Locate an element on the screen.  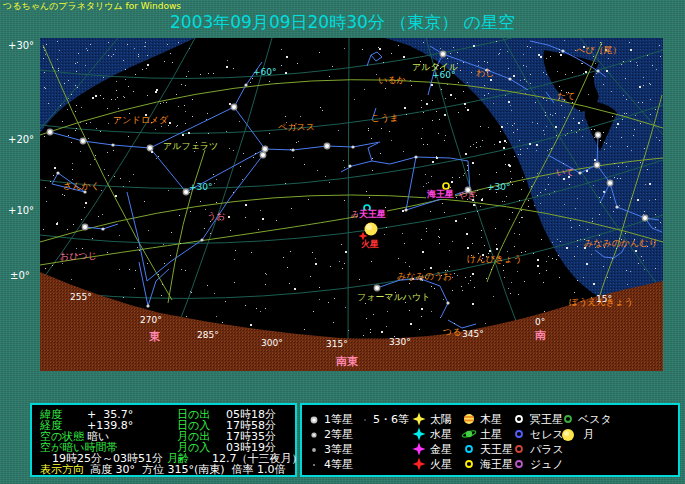
vesta-icon is located at coordinates (568, 419).